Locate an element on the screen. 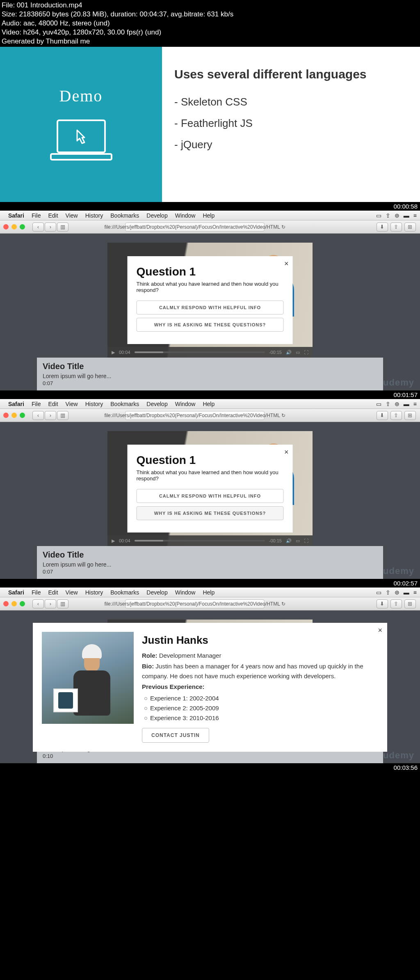  contact-button: CONTACT JUSTIN is located at coordinates (176, 735).